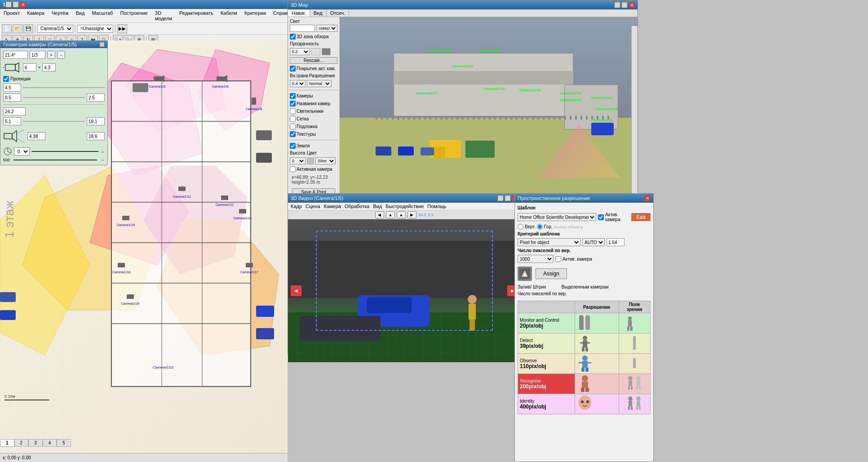  What do you see at coordinates (122, 29) in the screenshot?
I see `more-btn: ▶▶` at bounding box center [122, 29].